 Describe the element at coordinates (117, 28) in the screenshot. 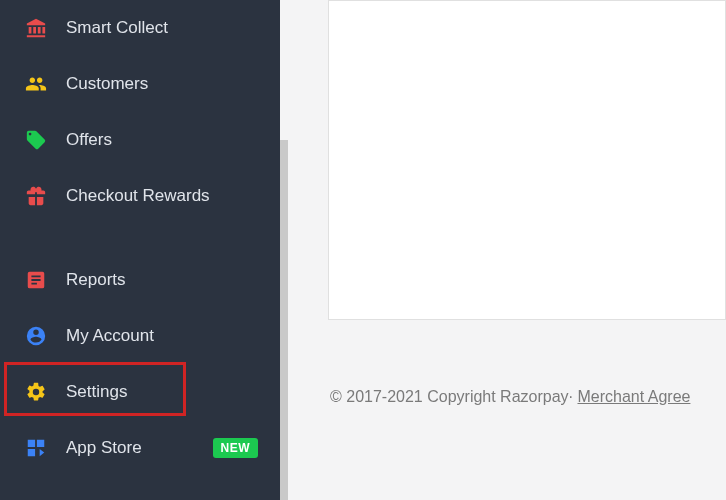

I see `sidebar-item-label: Smart Collect` at that location.